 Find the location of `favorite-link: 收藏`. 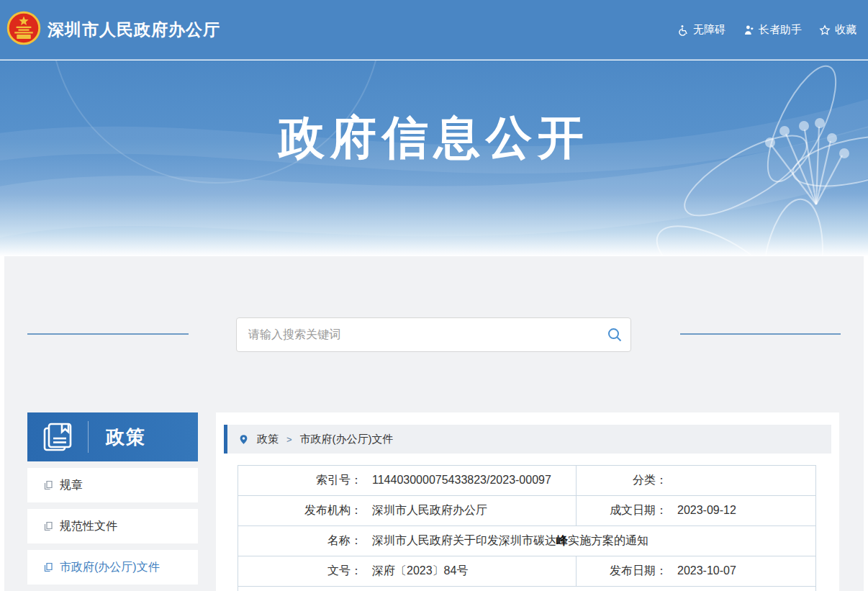

favorite-link: 收藏 is located at coordinates (838, 30).